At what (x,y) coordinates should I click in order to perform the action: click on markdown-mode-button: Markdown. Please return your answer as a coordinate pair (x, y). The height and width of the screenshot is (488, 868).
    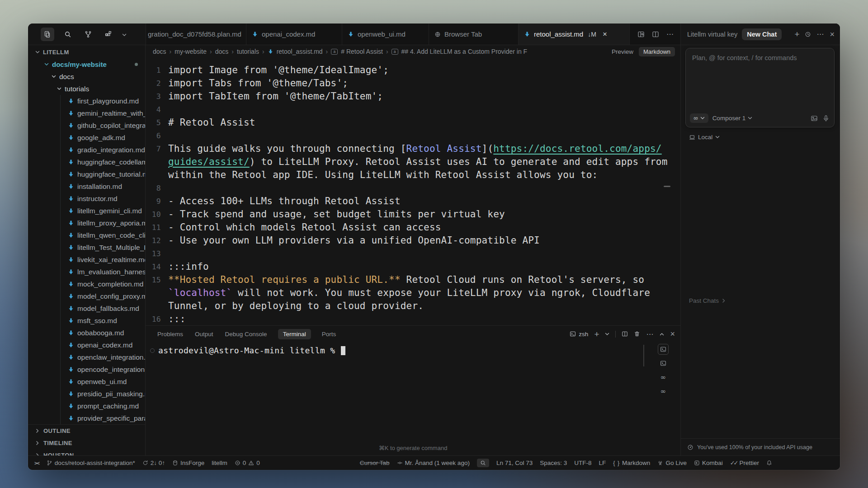
    Looking at the image, I should click on (657, 52).